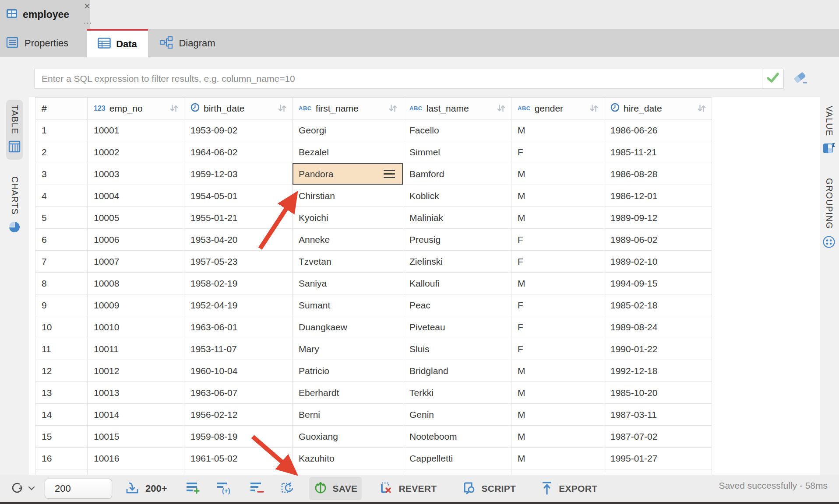  Describe the element at coordinates (238, 130) in the screenshot. I see `table-cell: 1953-09-02` at that location.